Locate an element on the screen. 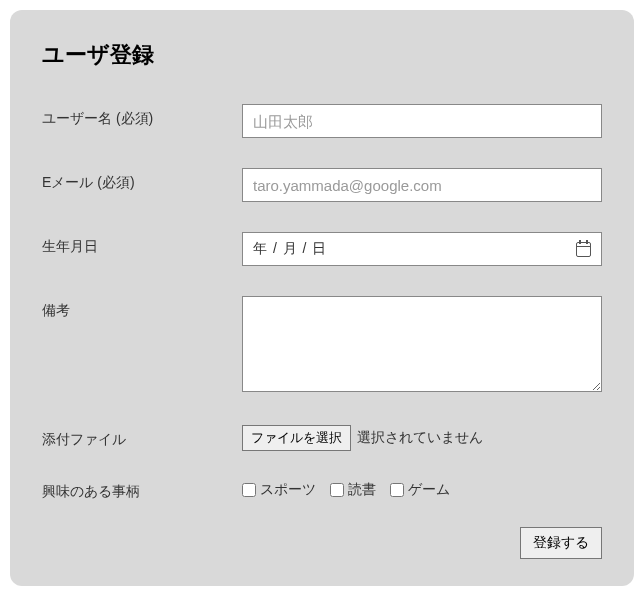 Image resolution: width=644 pixels, height=596 pixels. row-email: Eメール (必須) is located at coordinates (322, 185).